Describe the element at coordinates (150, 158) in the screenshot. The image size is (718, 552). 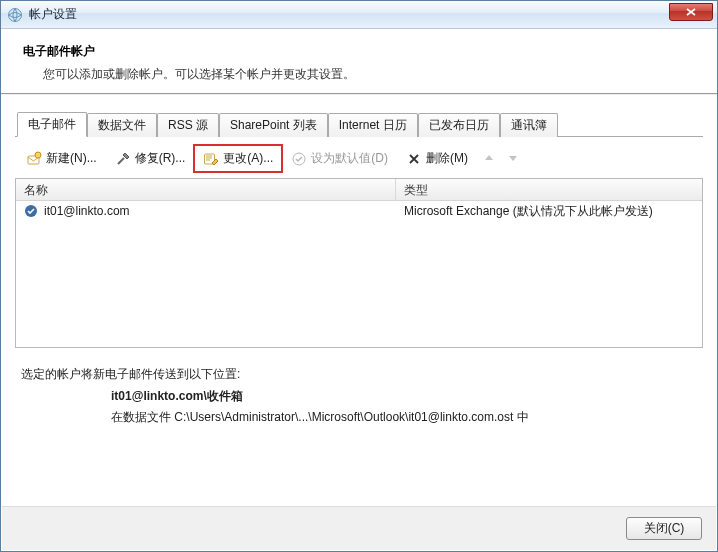
I see `repair-button: 修复(R)...` at that location.